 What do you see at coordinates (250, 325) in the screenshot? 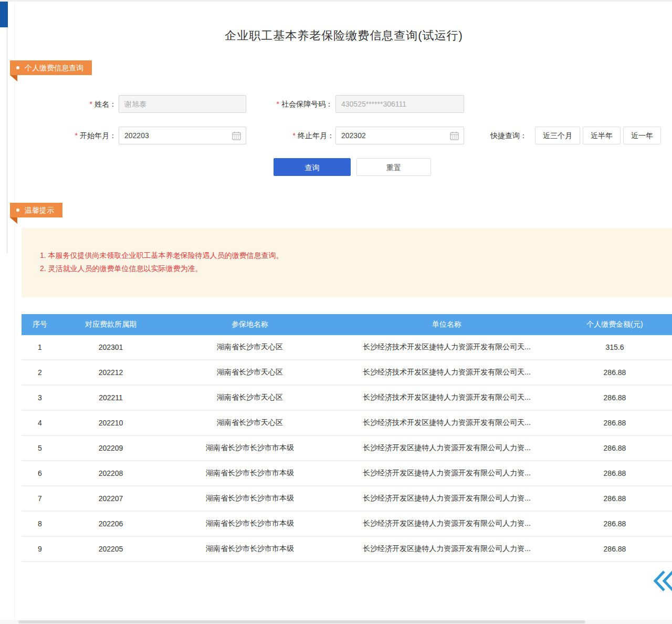
I see `column-header: 参保地名称` at bounding box center [250, 325].